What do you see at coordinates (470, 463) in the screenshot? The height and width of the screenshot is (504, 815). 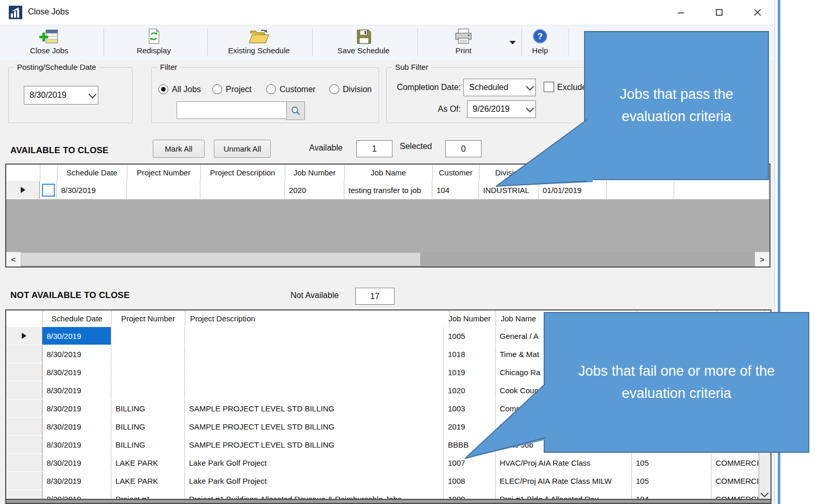 I see `table-cell: 1007` at bounding box center [470, 463].